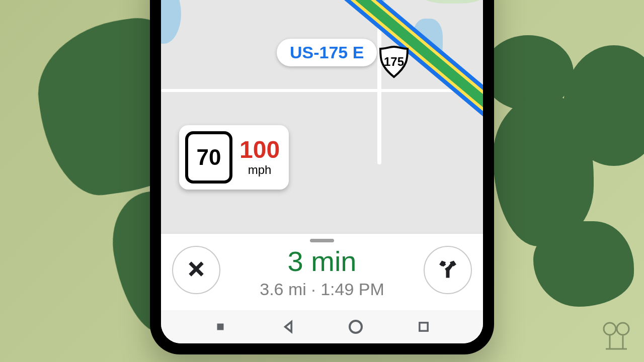 The height and width of the screenshot is (362, 644). Describe the element at coordinates (327, 52) in the screenshot. I see `route-label: US-175 E` at that location.